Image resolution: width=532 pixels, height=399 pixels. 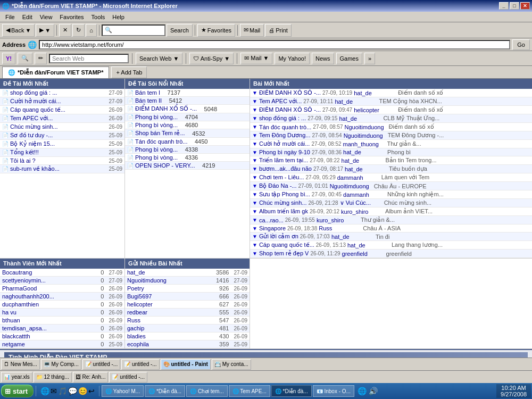 What do you see at coordinates (140, 364) in the screenshot?
I see `taskbar2-btn4: 📝 untitled -...` at bounding box center [140, 364].